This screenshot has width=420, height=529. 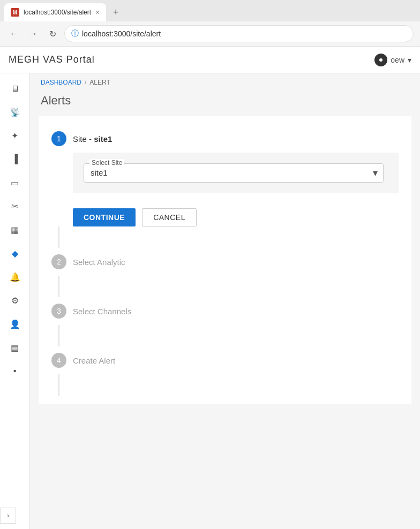 What do you see at coordinates (51, 60) in the screenshot?
I see `app-title: MEGH VAS Portal` at bounding box center [51, 60].